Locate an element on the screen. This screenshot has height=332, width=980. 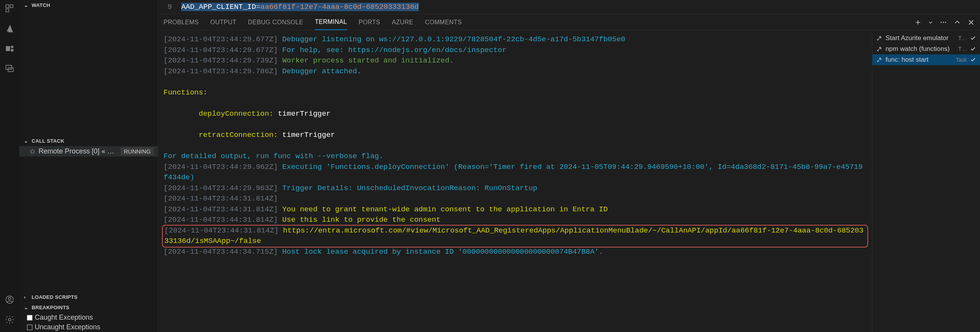
line-number: 9 is located at coordinates (174, 7).